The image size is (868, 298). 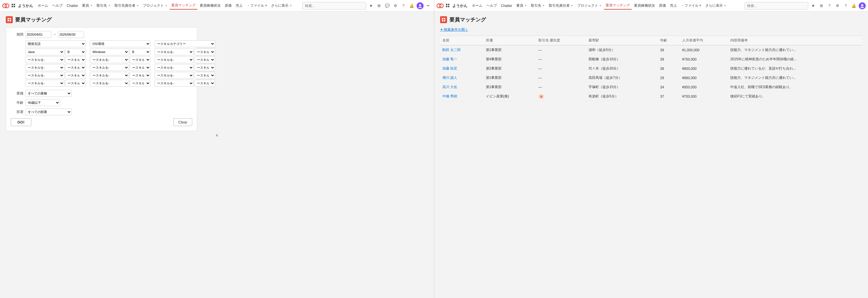 I want to click on left-skill-r1-c3-level: ースキルレベルー, so click(x=205, y=52).